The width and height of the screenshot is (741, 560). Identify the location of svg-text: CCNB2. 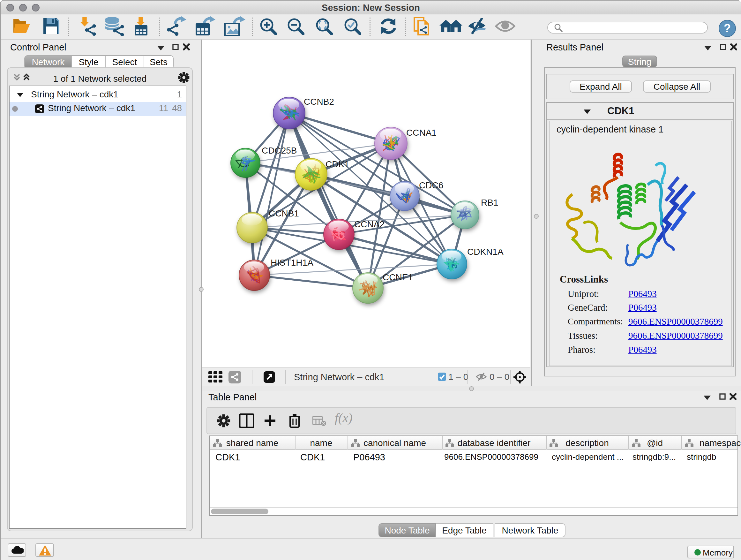
(319, 102).